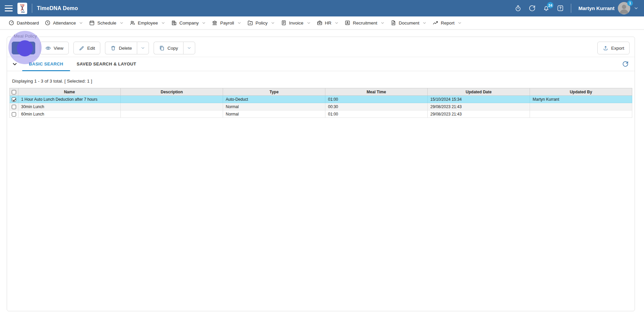  I want to click on select-all-checkbox, so click(14, 92).